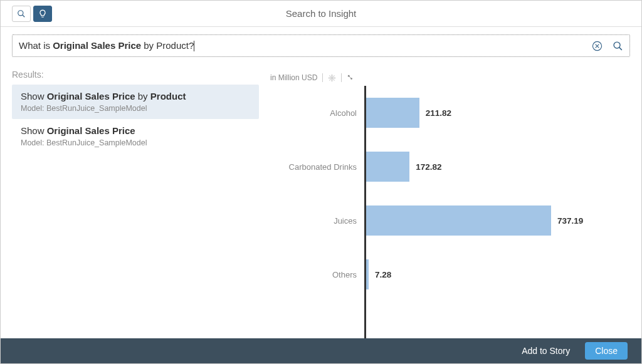 Image resolution: width=642 pixels, height=364 pixels. Describe the element at coordinates (21, 14) in the screenshot. I see `search-icon` at that location.